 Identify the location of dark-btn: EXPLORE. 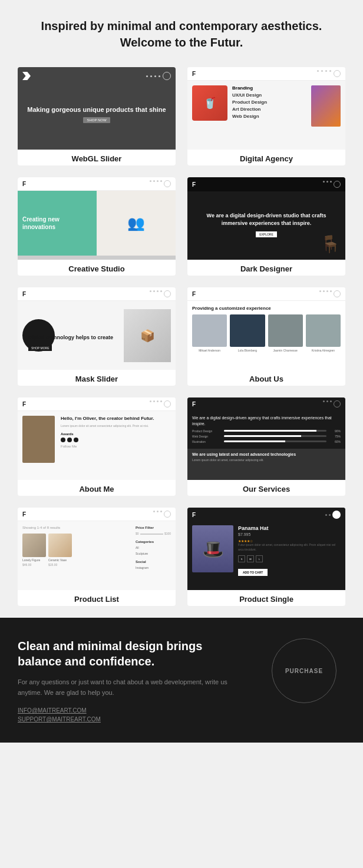
(266, 234).